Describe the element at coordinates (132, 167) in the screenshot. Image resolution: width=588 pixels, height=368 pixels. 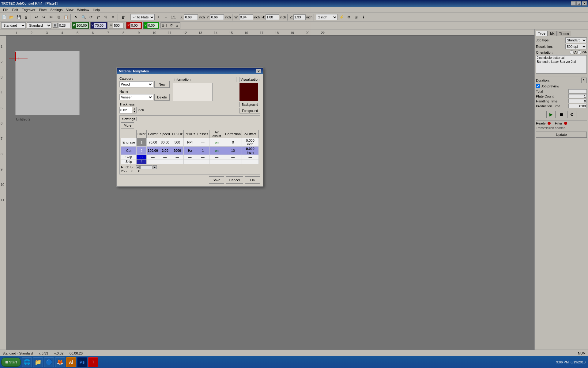
I see `b-label: B:` at that location.